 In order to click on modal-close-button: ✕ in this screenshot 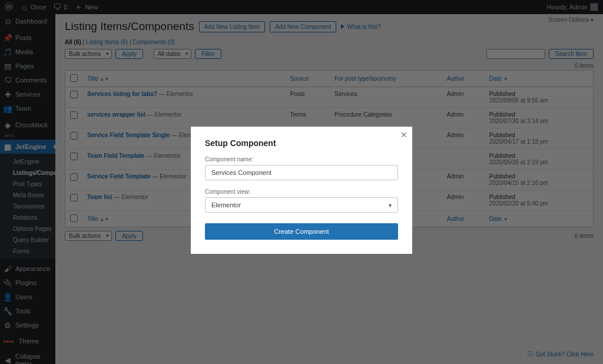, I will do `click(404, 135)`.